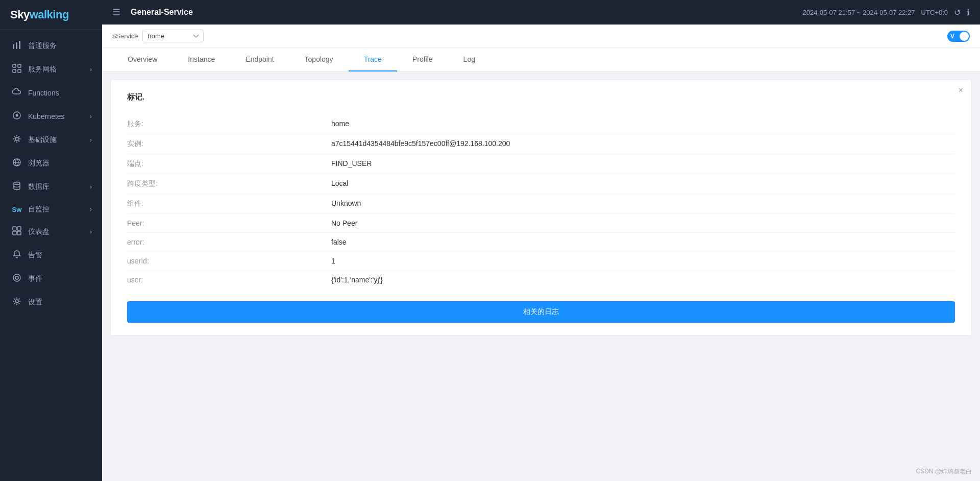 The width and height of the screenshot is (980, 481). I want to click on table-row: 组件: Unknown, so click(541, 204).